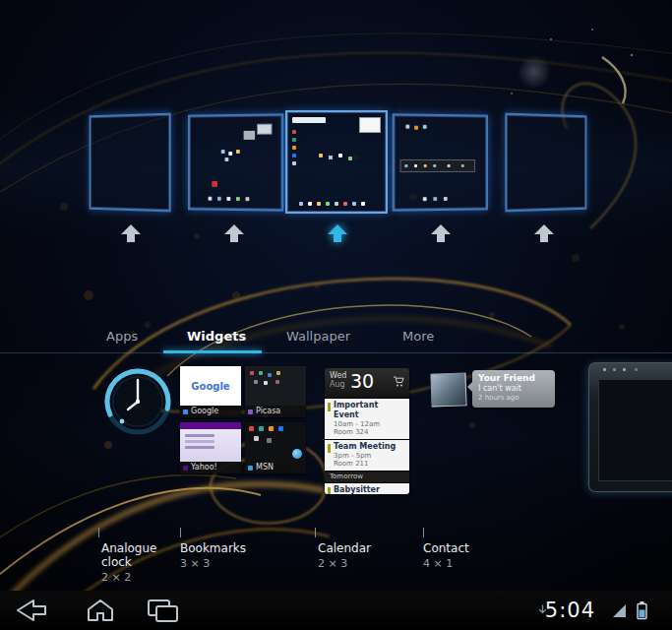 The width and height of the screenshot is (672, 630). I want to click on back-button, so click(31, 610).